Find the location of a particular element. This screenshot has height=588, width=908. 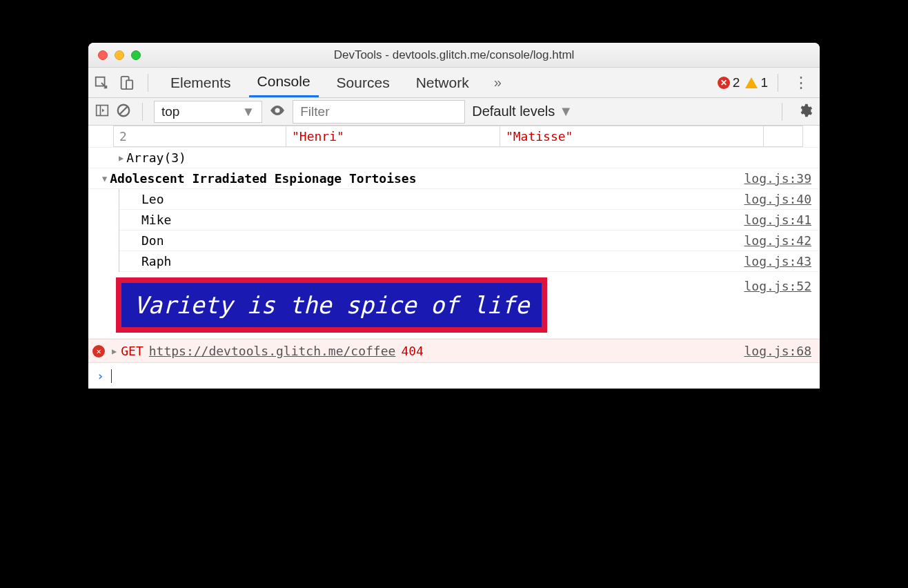

settings-icon is located at coordinates (805, 112).